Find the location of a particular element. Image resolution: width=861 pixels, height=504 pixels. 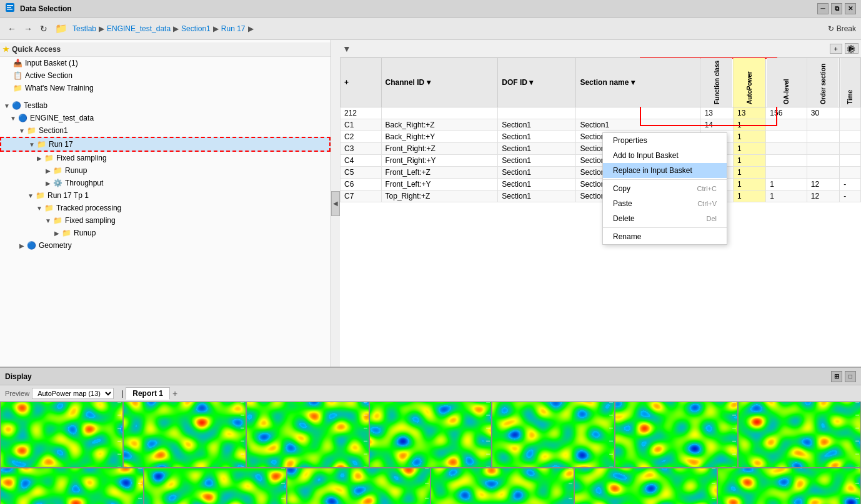

toggle-run17: ▼ is located at coordinates (32, 145).